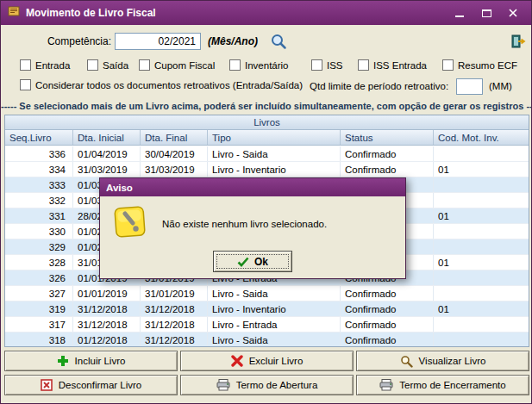 This screenshot has width=532, height=404. I want to click on column-header-status: Status, so click(387, 138).